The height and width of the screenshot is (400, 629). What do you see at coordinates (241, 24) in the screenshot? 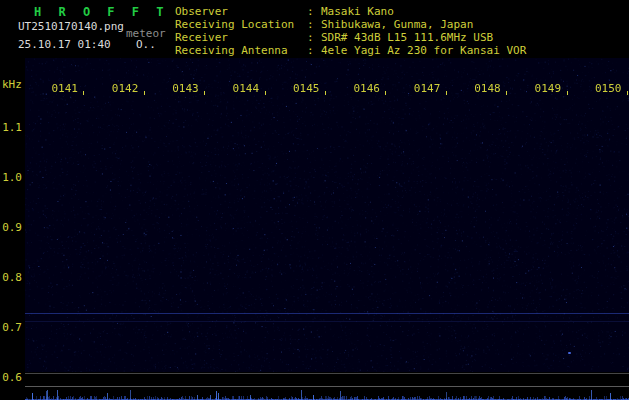
I see `info-label: Receiving Location` at bounding box center [241, 24].